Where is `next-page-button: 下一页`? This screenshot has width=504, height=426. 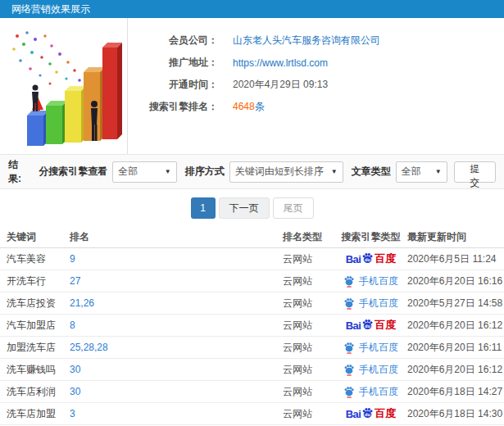 next-page-button: 下一页 is located at coordinates (244, 208).